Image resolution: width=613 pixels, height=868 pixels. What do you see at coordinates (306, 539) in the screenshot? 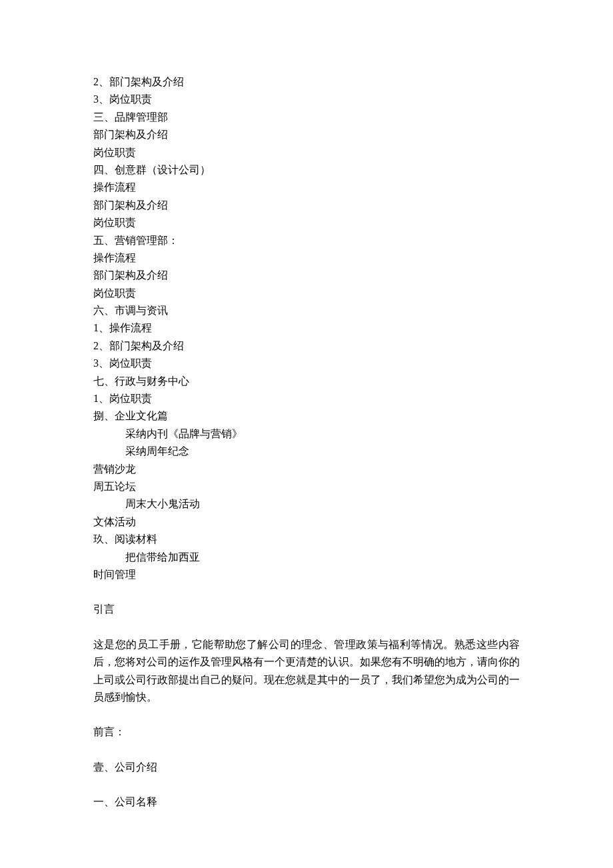
I see `toc-line: 玖、阅读材料` at bounding box center [306, 539].